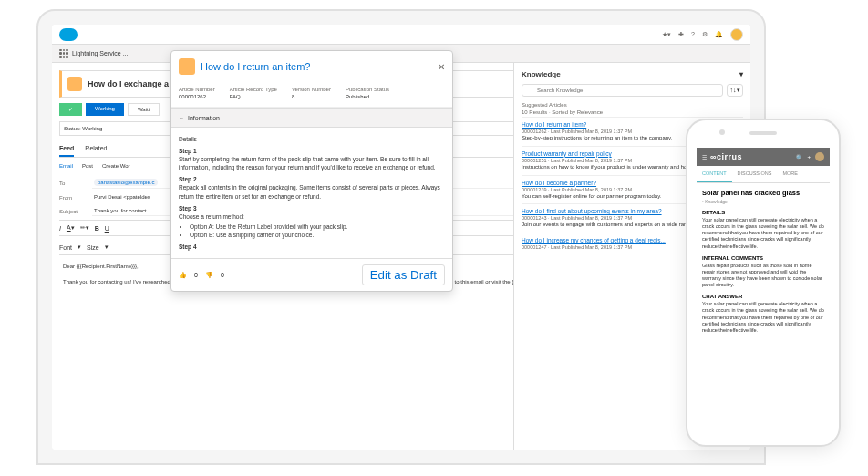 This screenshot has height=476, width=868. I want to click on stage-waiting: Waiti, so click(144, 109).